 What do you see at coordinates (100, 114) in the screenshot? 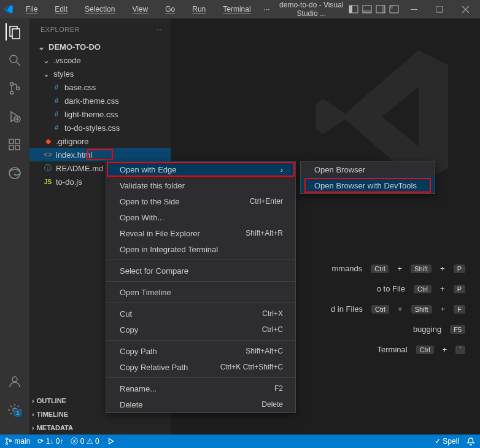
I see `file-light-theme-css: #light-theme.css` at bounding box center [100, 114].